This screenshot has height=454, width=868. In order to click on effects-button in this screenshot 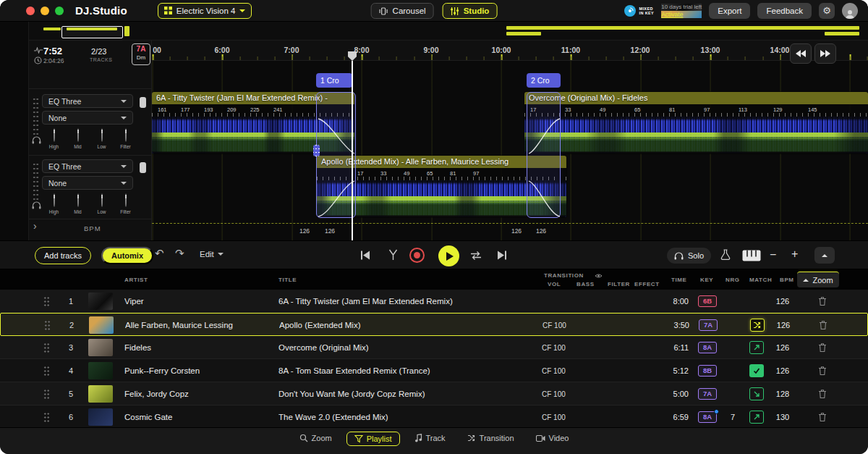, I will do `click(726, 255)`.